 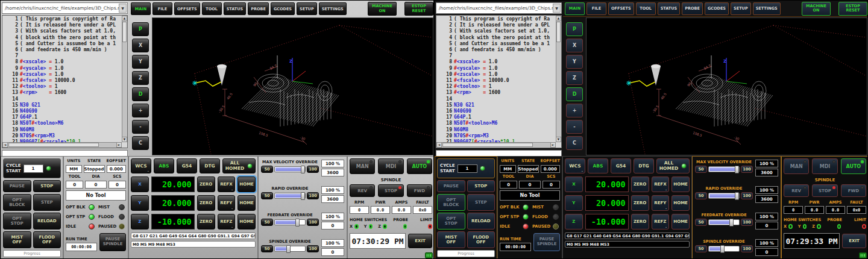 What do you see at coordinates (669, 8) in the screenshot?
I see `tab-status: STATUS` at bounding box center [669, 8].